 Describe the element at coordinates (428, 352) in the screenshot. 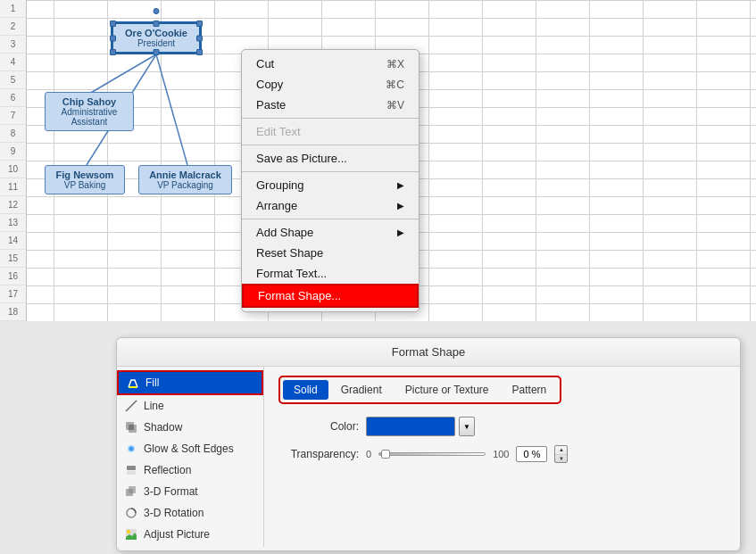

I see `dialog-title: Format Shape` at that location.